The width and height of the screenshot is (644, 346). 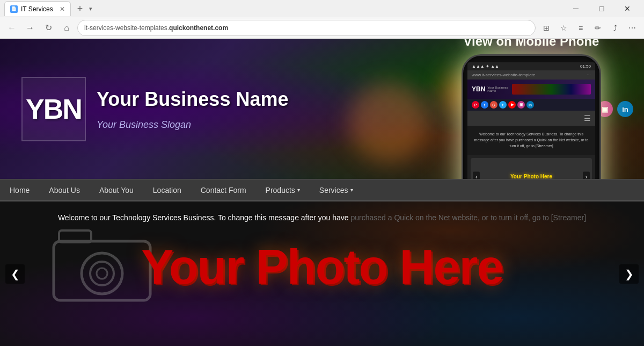 I want to click on window-controls: ─ □ ✕, so click(x=602, y=9).